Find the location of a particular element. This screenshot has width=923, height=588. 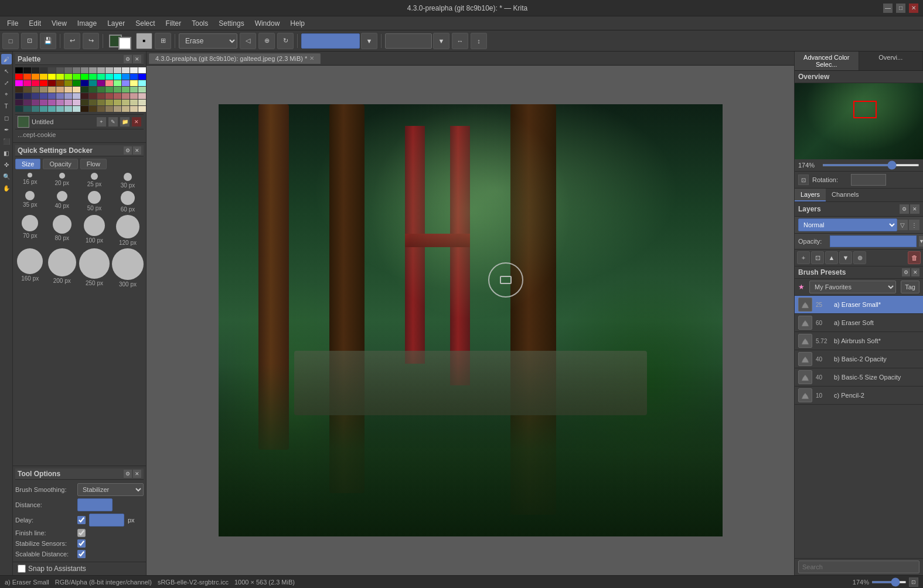

brush-size-item: 50 px is located at coordinates (94, 201).